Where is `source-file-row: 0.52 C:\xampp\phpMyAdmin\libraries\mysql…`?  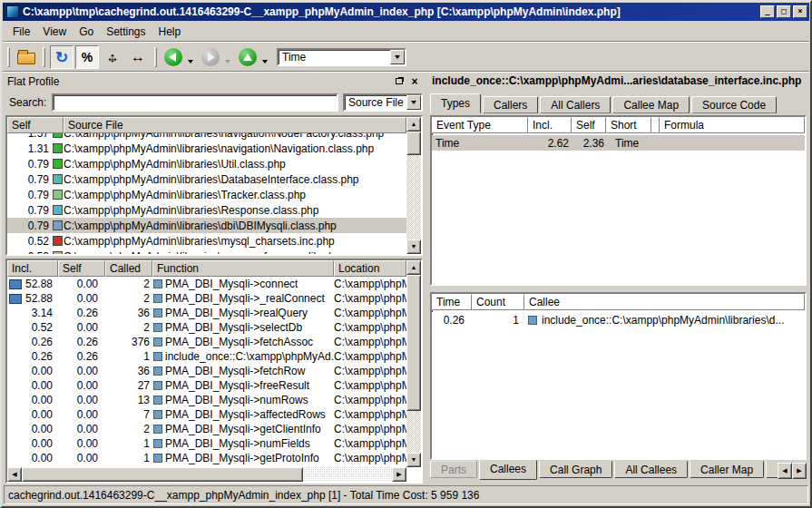
source-file-row: 0.52 C:\xampp\phpMyAdmin\libraries\mysql… is located at coordinates (207, 241).